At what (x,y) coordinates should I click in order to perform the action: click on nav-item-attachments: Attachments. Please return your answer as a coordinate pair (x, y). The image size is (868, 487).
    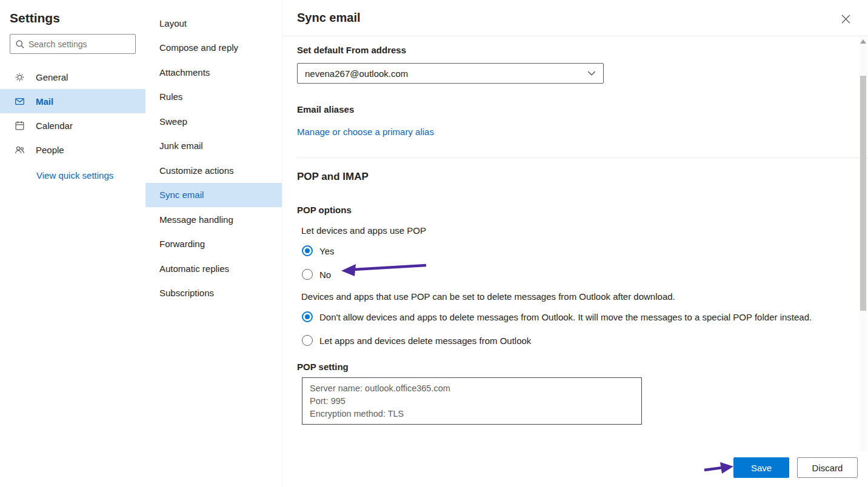
    Looking at the image, I should click on (213, 73).